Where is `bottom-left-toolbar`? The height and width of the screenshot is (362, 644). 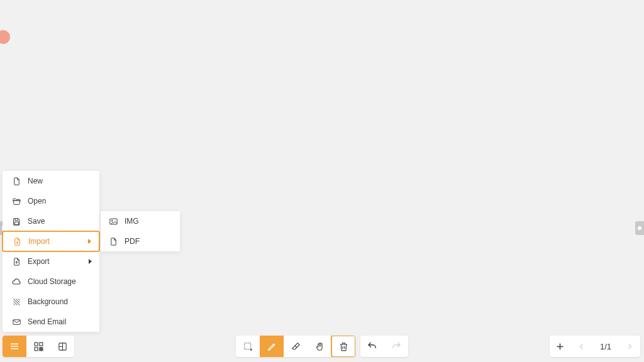 bottom-left-toolbar is located at coordinates (38, 346).